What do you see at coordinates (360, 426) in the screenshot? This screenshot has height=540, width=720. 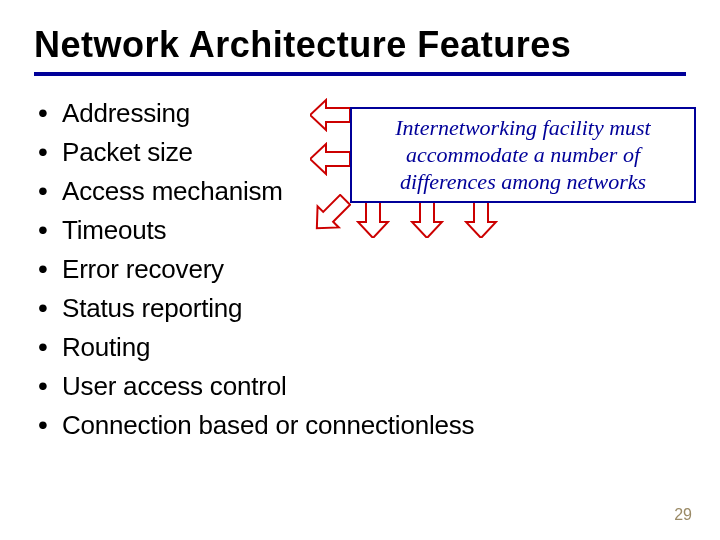 I see `list-item: Connection based or connectionless` at bounding box center [360, 426].